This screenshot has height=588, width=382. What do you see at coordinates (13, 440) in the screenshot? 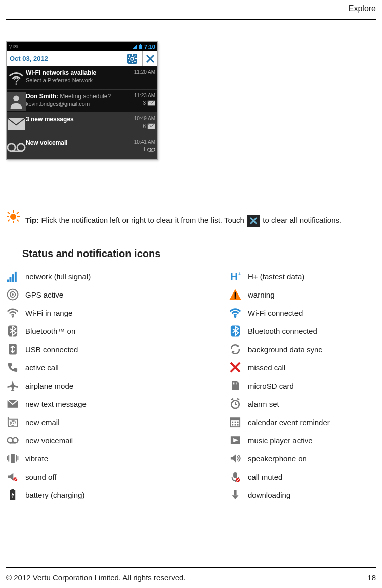
I see `new-voicemail-icon` at bounding box center [13, 440].